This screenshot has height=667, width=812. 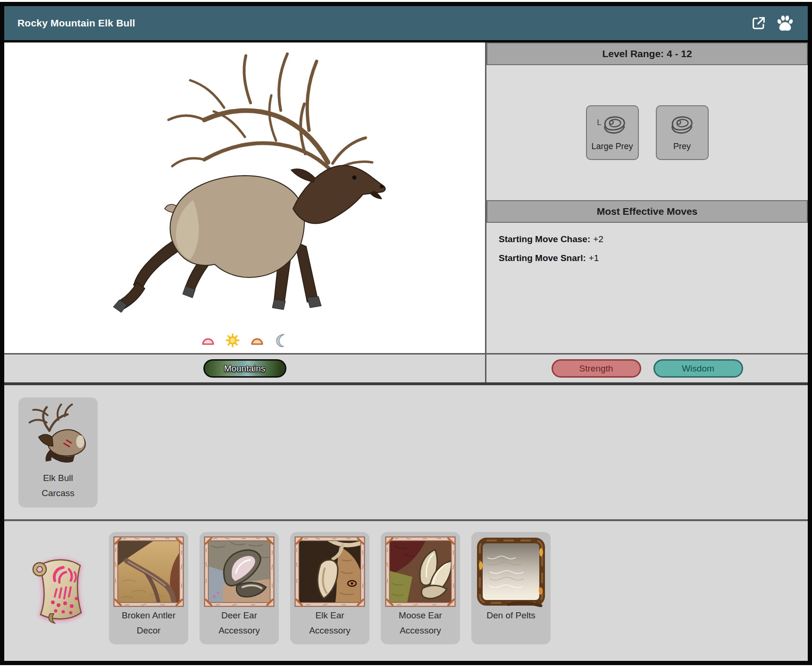 I want to click on recipe-card-deer-ear-accessory: Deer Ear Accessory, so click(x=239, y=588).